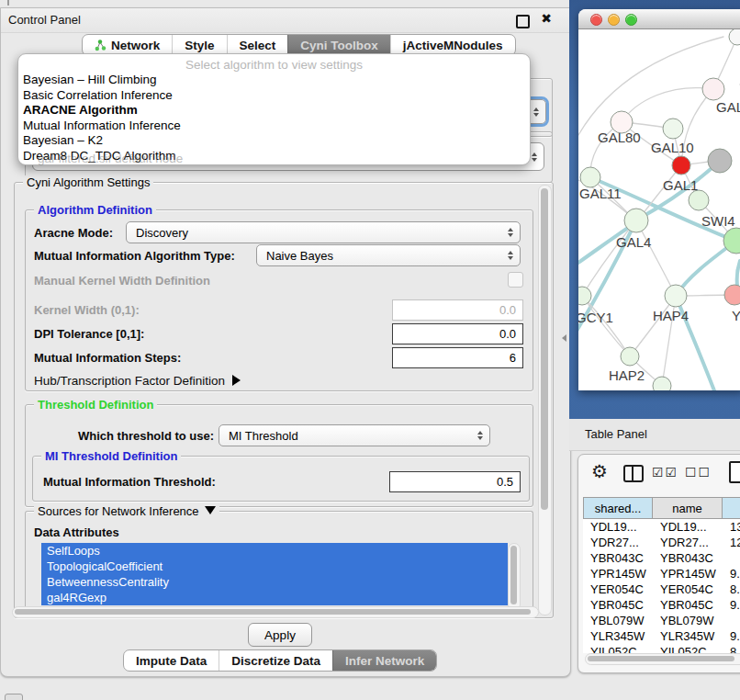  Describe the element at coordinates (618, 542) in the screenshot. I see `table-cell: YDR27...` at that location.